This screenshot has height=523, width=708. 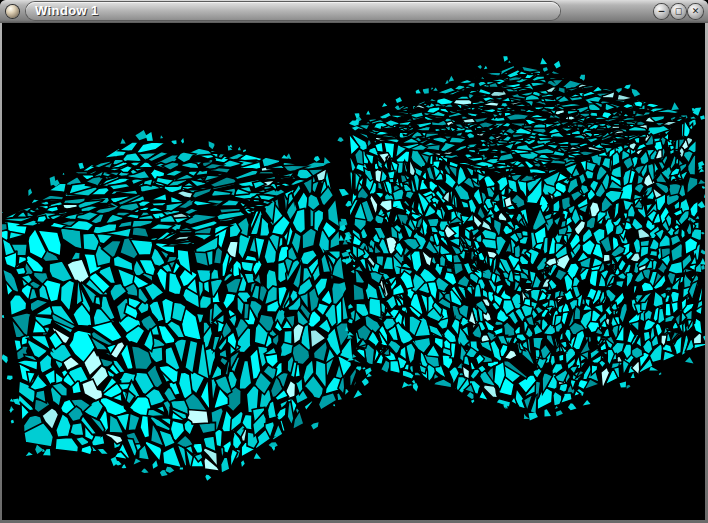 What do you see at coordinates (293, 11) in the screenshot?
I see `titlebar-capsule: Window 1` at bounding box center [293, 11].